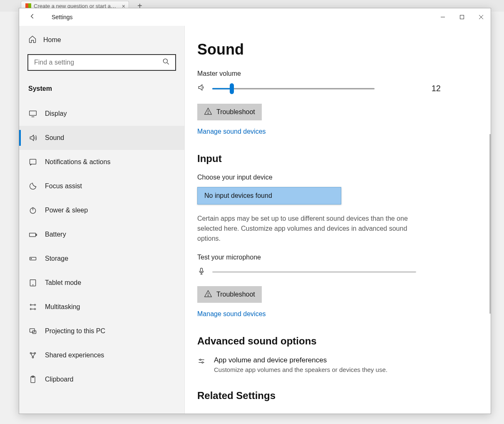 The width and height of the screenshot is (504, 424). What do you see at coordinates (201, 365) in the screenshot?
I see `sliders-icon` at bounding box center [201, 365].